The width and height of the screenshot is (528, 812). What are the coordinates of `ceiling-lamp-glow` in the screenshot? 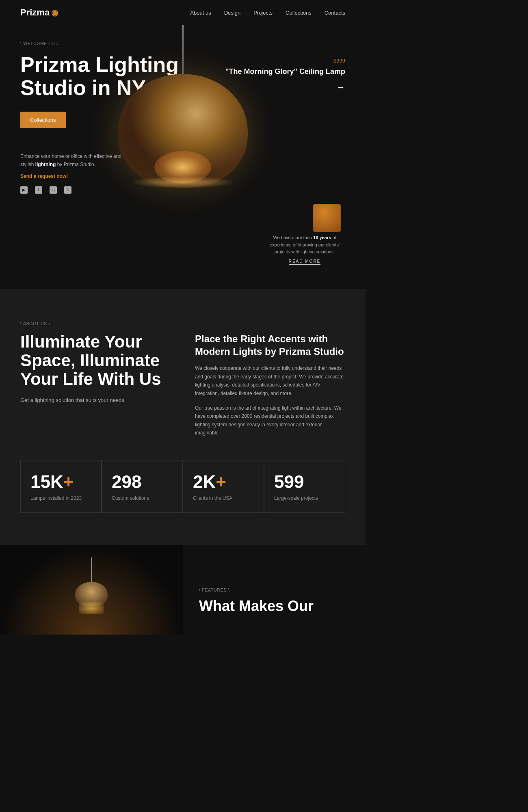 It's located at (91, 608).